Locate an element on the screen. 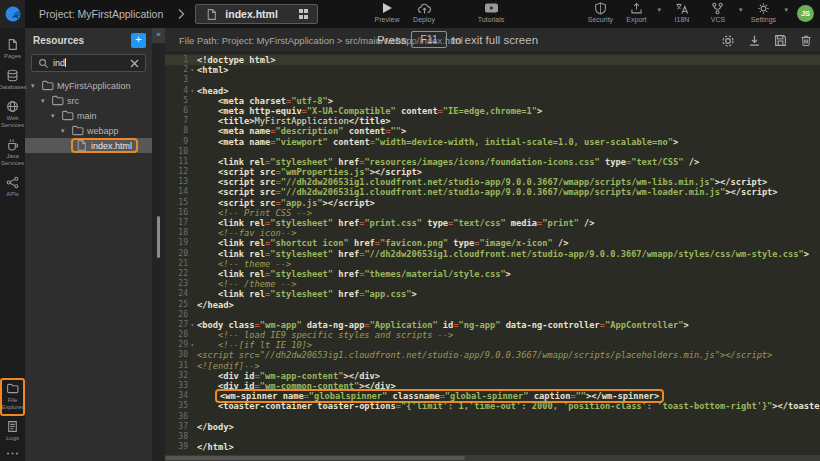 The height and width of the screenshot is (461, 820). export-button: Export is located at coordinates (636, 12).